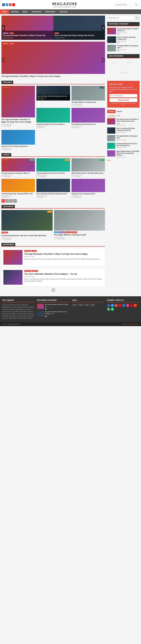 Image resolution: width=141 pixels, height=644 pixels. Describe the element at coordinates (18, 168) in the screenshot. I see `latest-card-1: ★★★★★ 86.7% The App Developer Checklist:…` at that location.